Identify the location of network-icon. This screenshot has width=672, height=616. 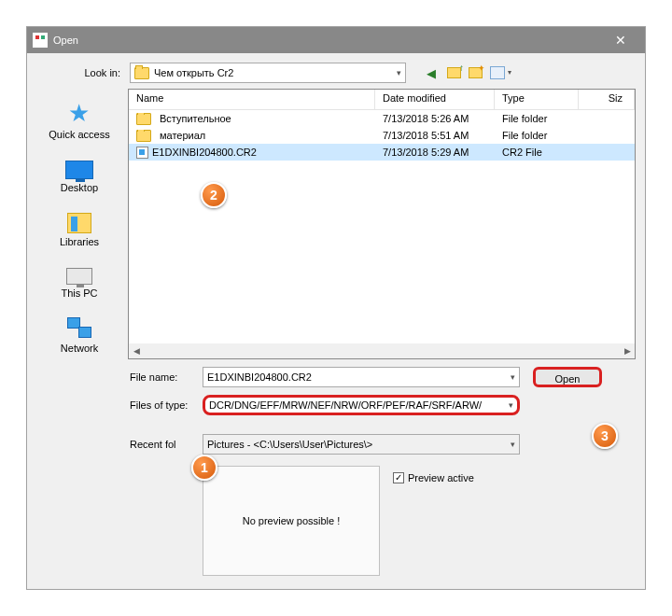
(79, 328).